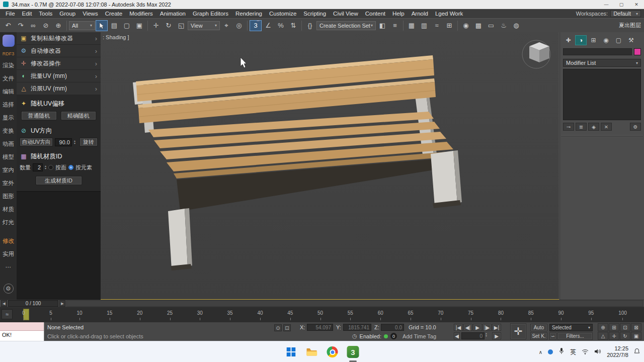  Describe the element at coordinates (571, 328) in the screenshot. I see `selected-set-dropdown: Selected ▾` at that location.